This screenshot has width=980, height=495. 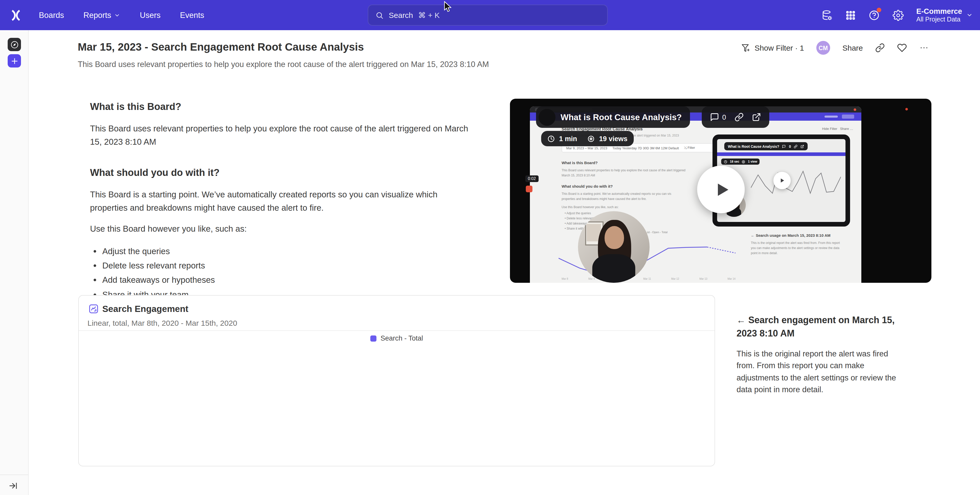 I want to click on mini-annotation-body: This is the original report the alert wa…, so click(x=798, y=248).